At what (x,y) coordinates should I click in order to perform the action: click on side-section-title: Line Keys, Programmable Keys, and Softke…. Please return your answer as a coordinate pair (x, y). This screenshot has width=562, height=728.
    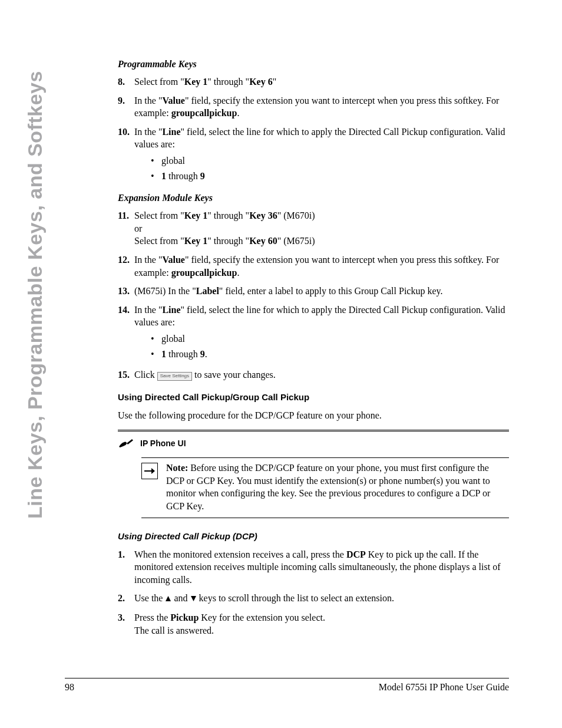
    Looking at the image, I should click on (35, 295).